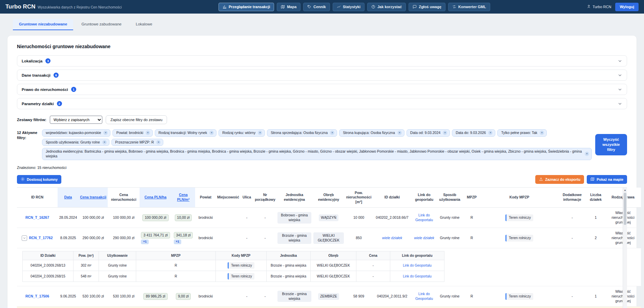 The width and height of the screenshot is (644, 308). What do you see at coordinates (329, 267) in the screenshot?
I see `expanded-parcels-row: ID DziałkiPow. (m²)UżytkowanieMPZPKody M…` at bounding box center [329, 267].